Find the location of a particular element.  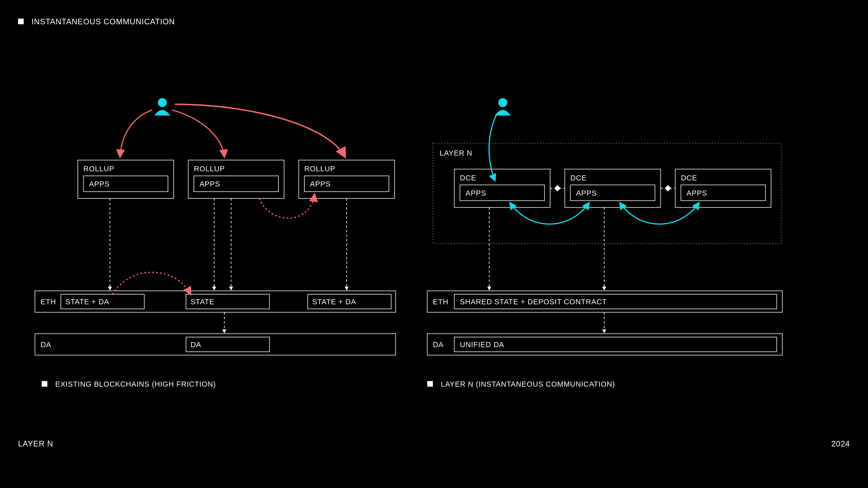

da-label-left: DA is located at coordinates (46, 344).